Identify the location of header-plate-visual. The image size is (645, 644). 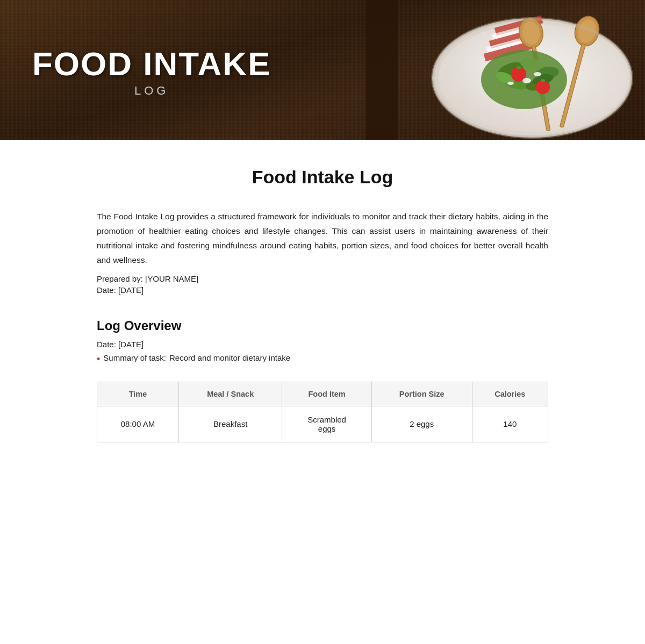
(505, 70).